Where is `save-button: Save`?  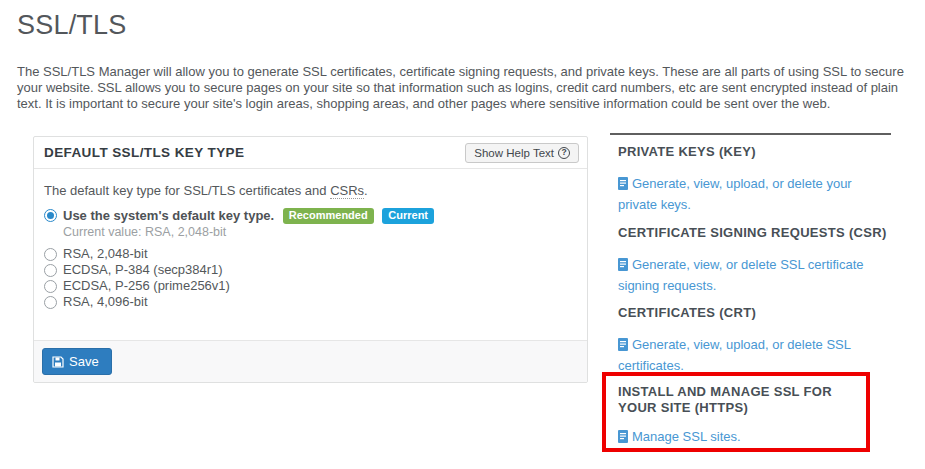
save-button: Save is located at coordinates (77, 362).